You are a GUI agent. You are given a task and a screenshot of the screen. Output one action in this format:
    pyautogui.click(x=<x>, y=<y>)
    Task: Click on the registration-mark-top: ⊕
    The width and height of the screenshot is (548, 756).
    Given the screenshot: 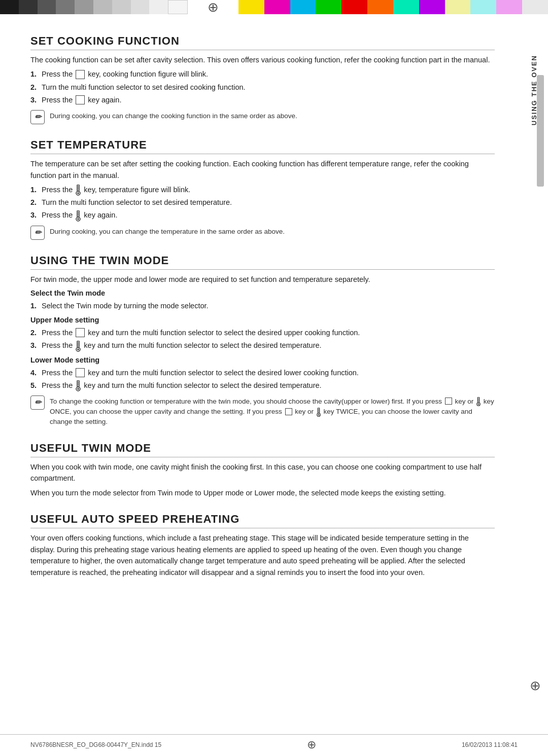 What is the action you would take?
    pyautogui.click(x=213, y=7)
    